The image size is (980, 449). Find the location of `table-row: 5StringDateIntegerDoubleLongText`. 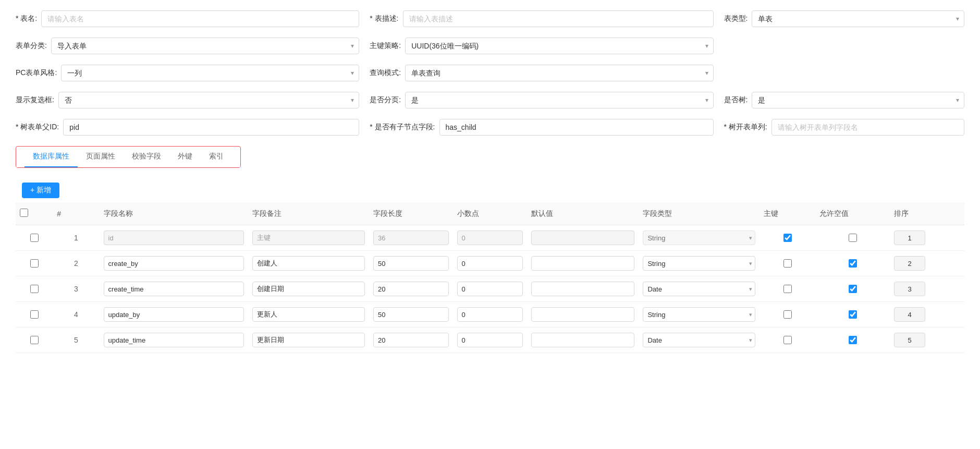

table-row: 5StringDateIntegerDoubleLongText is located at coordinates (490, 340).